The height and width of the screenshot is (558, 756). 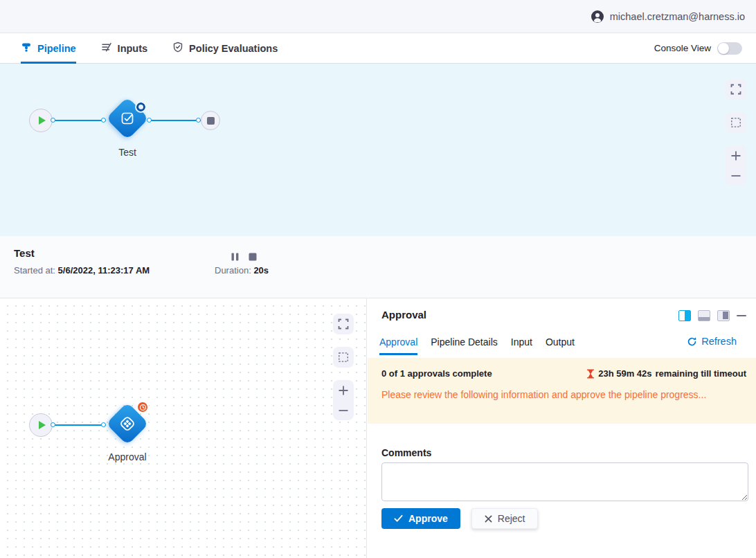 I want to click on panel-title: Approval, so click(x=404, y=314).